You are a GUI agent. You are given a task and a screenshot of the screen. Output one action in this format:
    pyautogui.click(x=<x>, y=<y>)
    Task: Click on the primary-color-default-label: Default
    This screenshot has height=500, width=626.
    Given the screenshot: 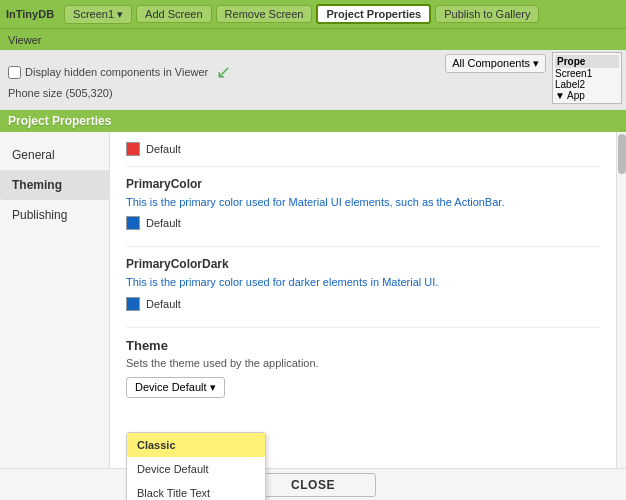 What is the action you would take?
    pyautogui.click(x=164, y=223)
    